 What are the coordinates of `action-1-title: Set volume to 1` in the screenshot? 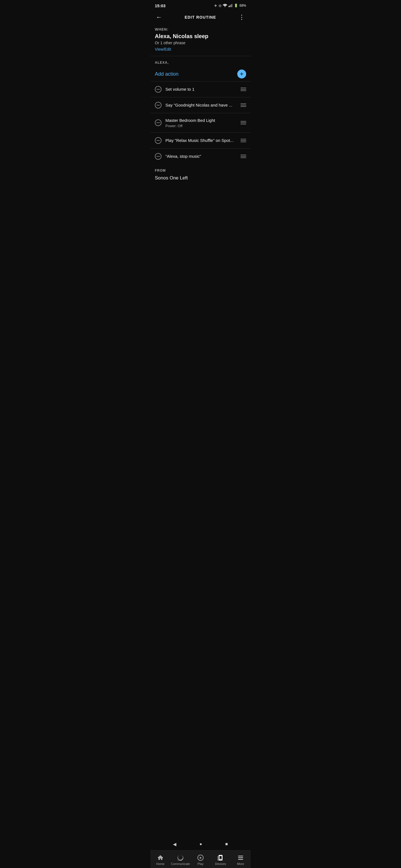 It's located at (201, 89).